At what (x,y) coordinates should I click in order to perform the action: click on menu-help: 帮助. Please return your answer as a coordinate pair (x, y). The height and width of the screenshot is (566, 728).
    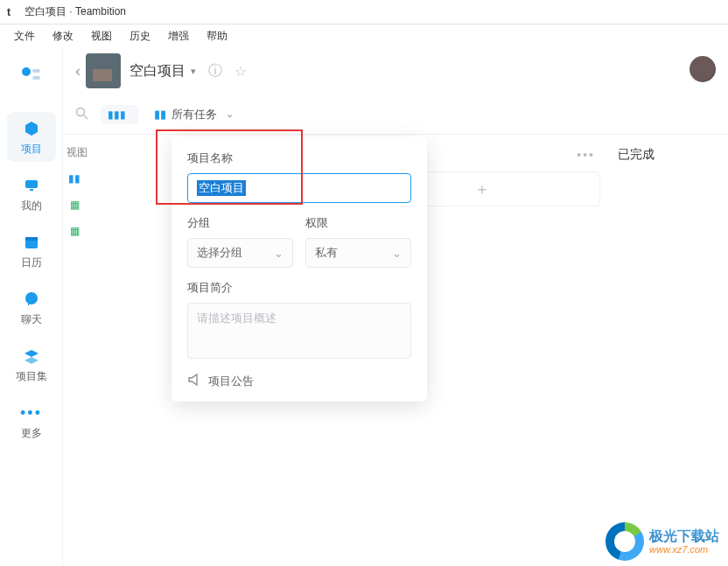
    Looking at the image, I should click on (217, 37).